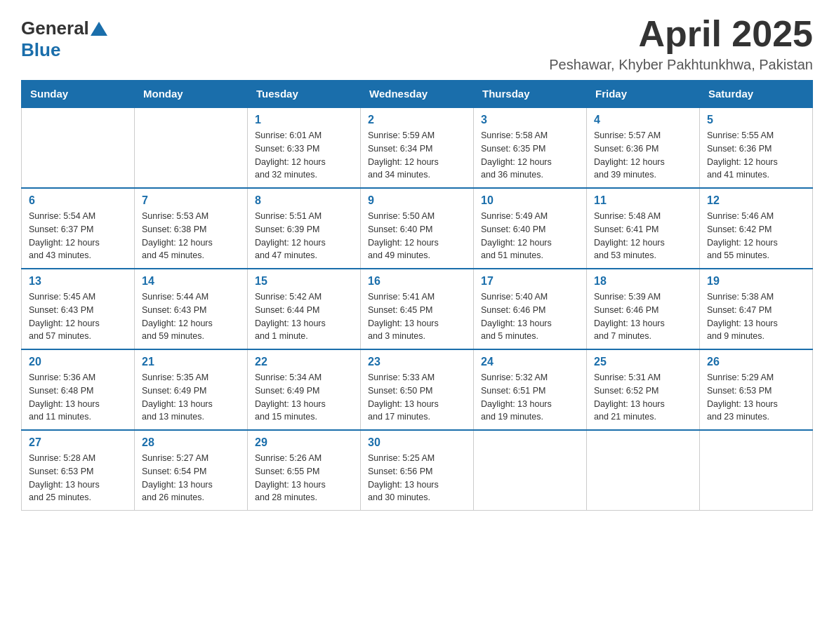 The height and width of the screenshot is (644, 834). What do you see at coordinates (305, 229) in the screenshot?
I see `calendar-cell: 8Sunrise: 5:51 AM Sunset: 6:39 PM Daylig…` at bounding box center [305, 229].